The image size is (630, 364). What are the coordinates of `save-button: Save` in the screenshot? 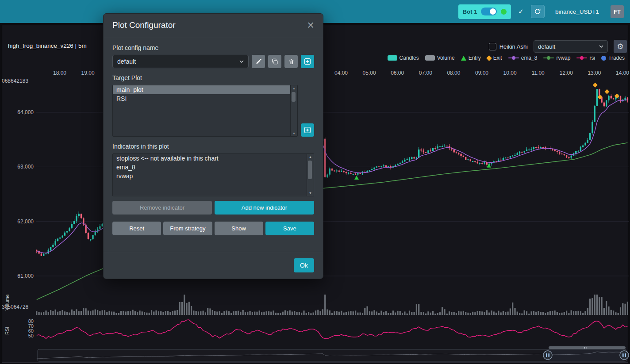 It's located at (290, 228).